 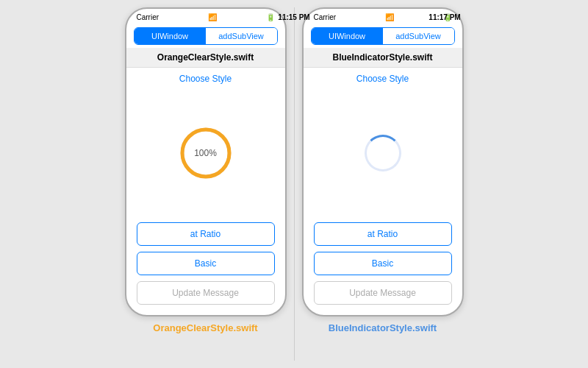 What do you see at coordinates (206, 36) in the screenshot?
I see `left-seg-control: UIWindow addSubView` at bounding box center [206, 36].